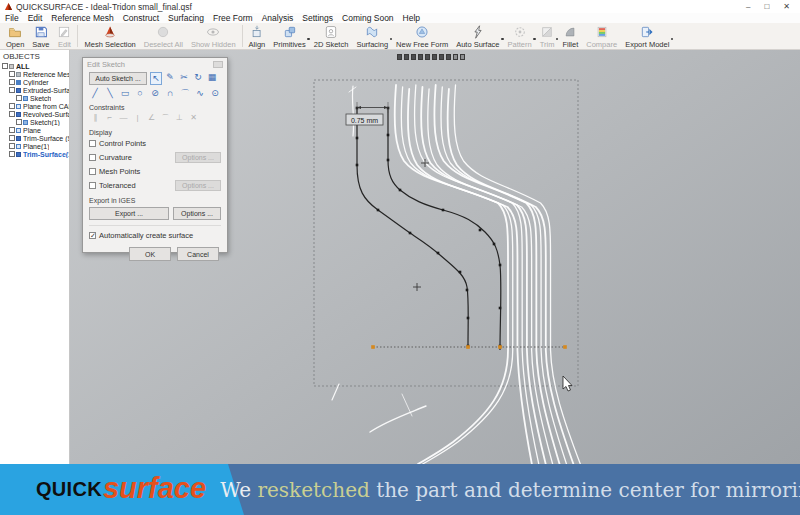 The image size is (800, 515). What do you see at coordinates (125, 94) in the screenshot?
I see `rectangle-icon: ▭` at bounding box center [125, 94].